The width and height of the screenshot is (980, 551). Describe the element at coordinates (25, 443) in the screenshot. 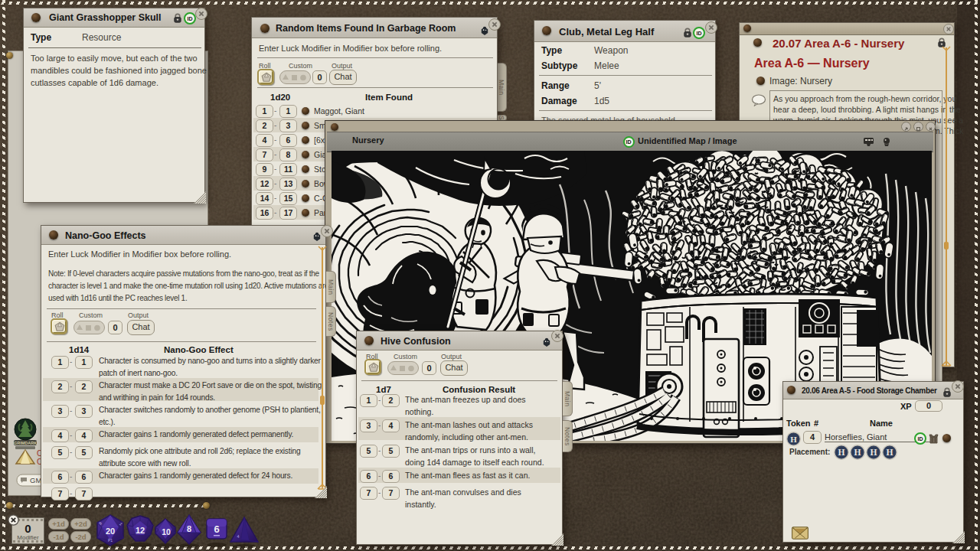

I see `svg-text: GRIMDARK` at that location.